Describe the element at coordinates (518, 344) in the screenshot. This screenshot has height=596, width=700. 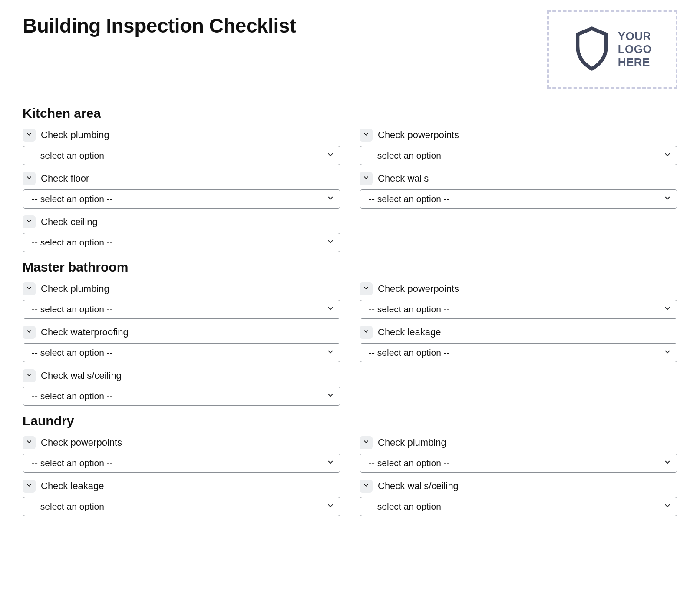
I see `field-block: Check leakage-- select an option --` at that location.